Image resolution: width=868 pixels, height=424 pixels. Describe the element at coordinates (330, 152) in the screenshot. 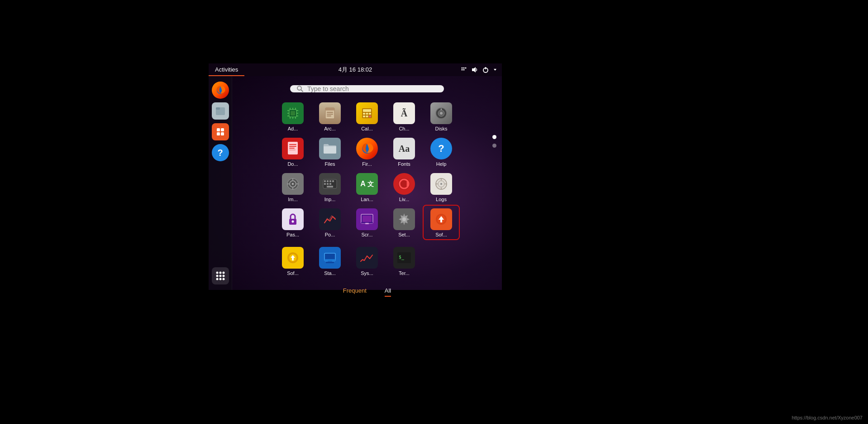

I see `app-item-files: Files` at that location.